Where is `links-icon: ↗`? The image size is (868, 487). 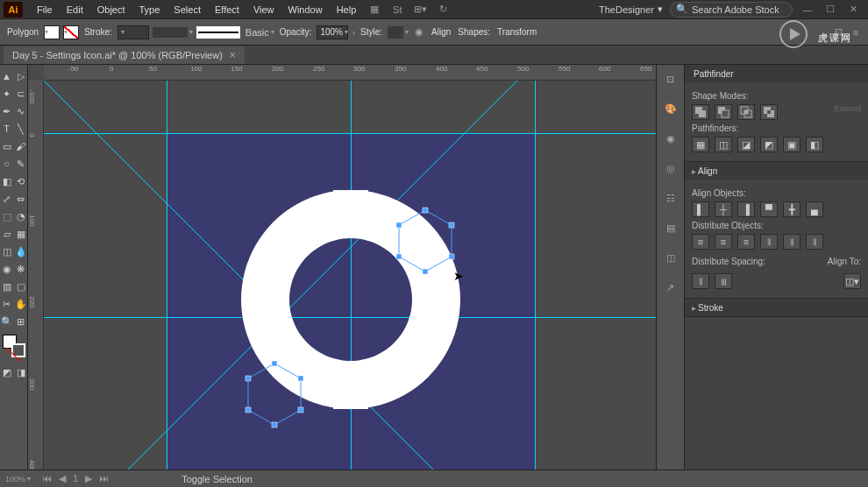
links-icon: ↗ is located at coordinates (671, 287).